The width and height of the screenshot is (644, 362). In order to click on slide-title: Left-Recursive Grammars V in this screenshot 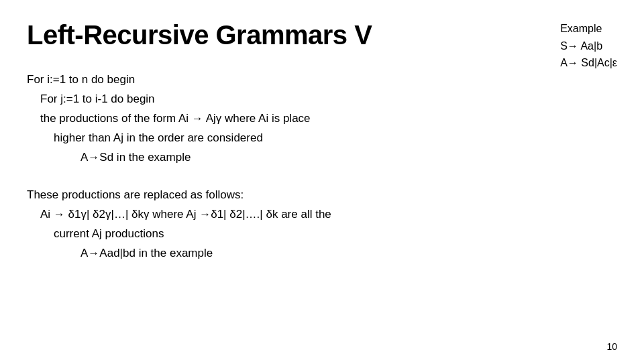, I will do `click(322, 35)`.